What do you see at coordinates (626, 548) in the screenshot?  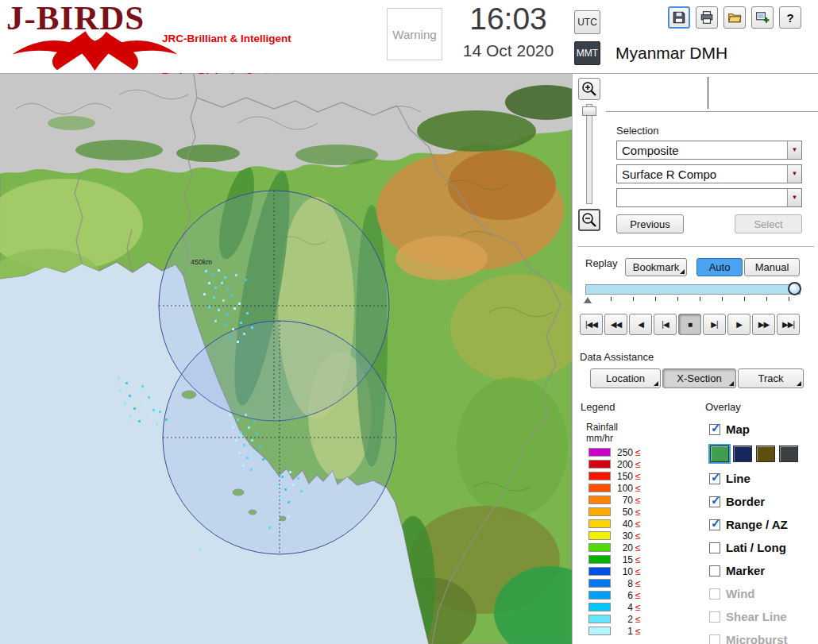 I see `legend-row: 20≤` at bounding box center [626, 548].